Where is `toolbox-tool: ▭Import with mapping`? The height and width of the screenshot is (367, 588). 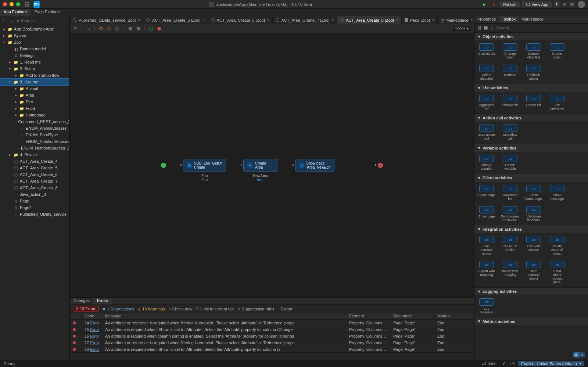
toolbox-tool: ▭Import with mapping is located at coordinates (510, 273).